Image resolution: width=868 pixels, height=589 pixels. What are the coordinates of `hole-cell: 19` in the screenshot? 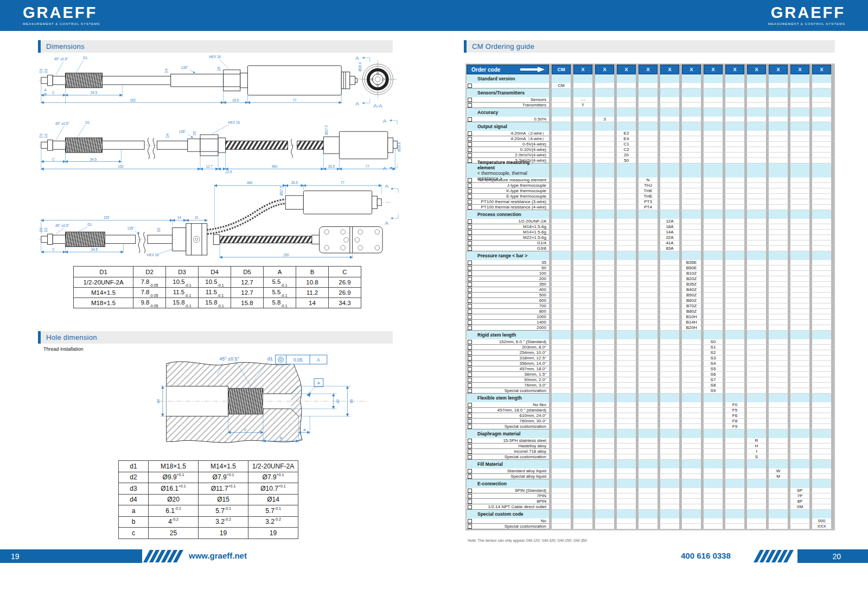 It's located at (224, 533).